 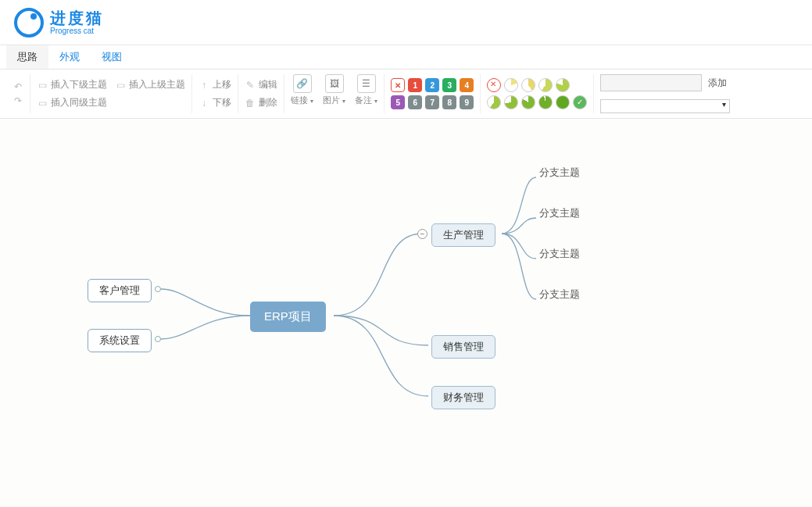 I want to click on priority-badge-2: 2, so click(x=432, y=85).